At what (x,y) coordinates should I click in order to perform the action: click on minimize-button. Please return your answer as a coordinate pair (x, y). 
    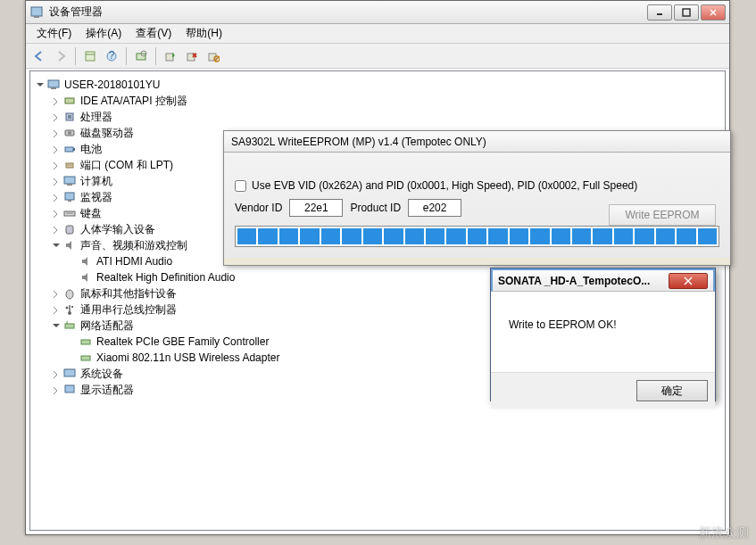
    Looking at the image, I should click on (660, 12).